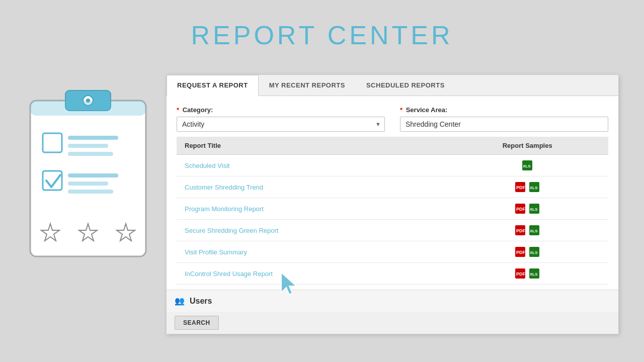 The image size is (644, 362). Describe the element at coordinates (228, 274) in the screenshot. I see `report-link: InControl Shred Usage Report` at that location.